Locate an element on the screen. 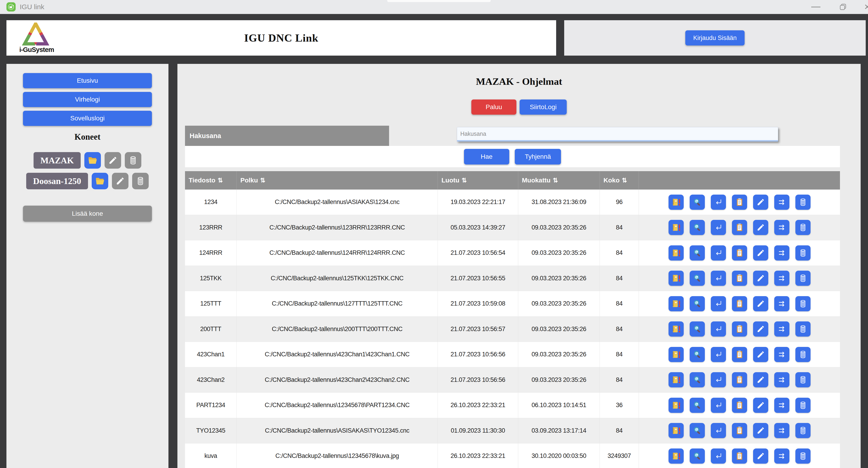 The height and width of the screenshot is (468, 868). column-header-koko: Koko ⇅ is located at coordinates (619, 181).